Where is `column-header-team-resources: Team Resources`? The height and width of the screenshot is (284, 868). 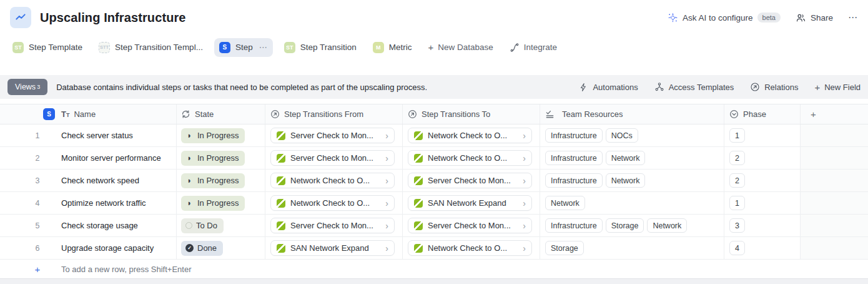 column-header-team-resources: Team Resources is located at coordinates (632, 114).